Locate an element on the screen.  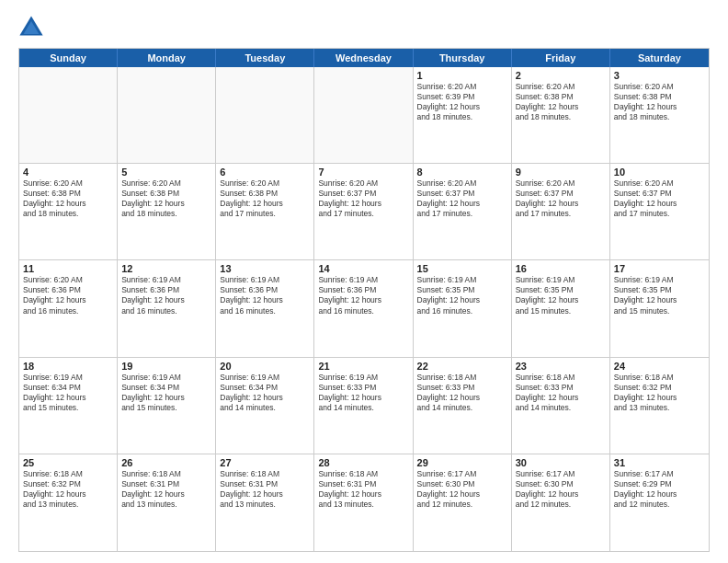
day-number: 4 is located at coordinates (68, 172).